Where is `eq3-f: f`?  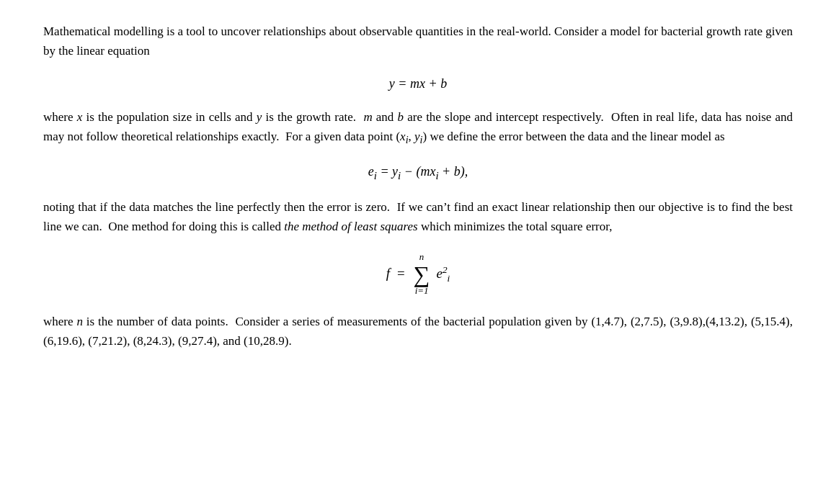 eq3-f: f is located at coordinates (388, 274).